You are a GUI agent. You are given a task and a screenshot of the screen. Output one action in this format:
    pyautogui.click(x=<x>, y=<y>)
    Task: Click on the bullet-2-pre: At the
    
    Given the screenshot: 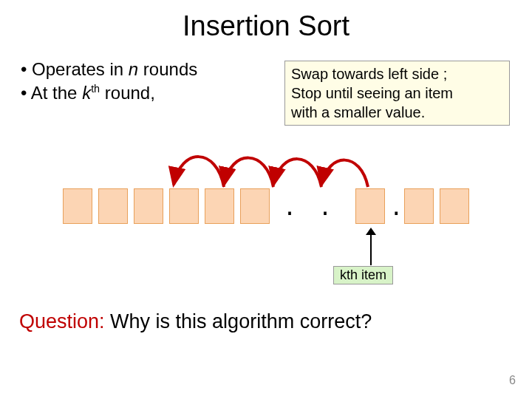 What is the action you would take?
    pyautogui.click(x=56, y=93)
    